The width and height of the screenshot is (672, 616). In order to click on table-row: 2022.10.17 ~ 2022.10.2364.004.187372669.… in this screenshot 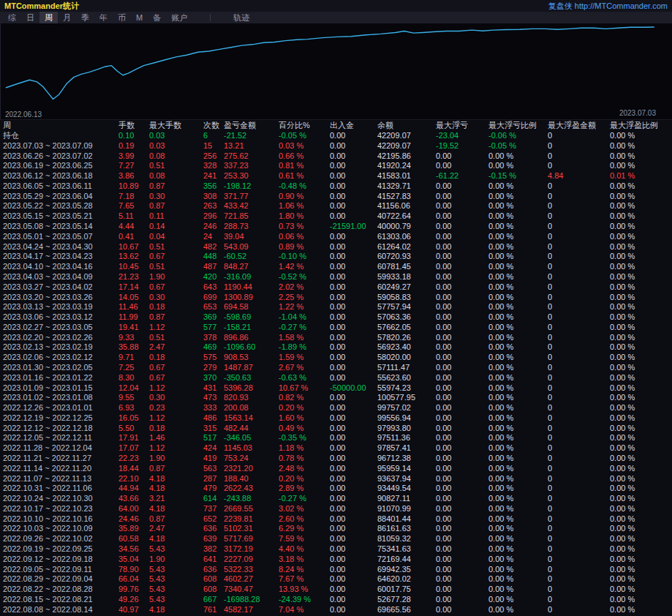, I will do `click(336, 509)`.